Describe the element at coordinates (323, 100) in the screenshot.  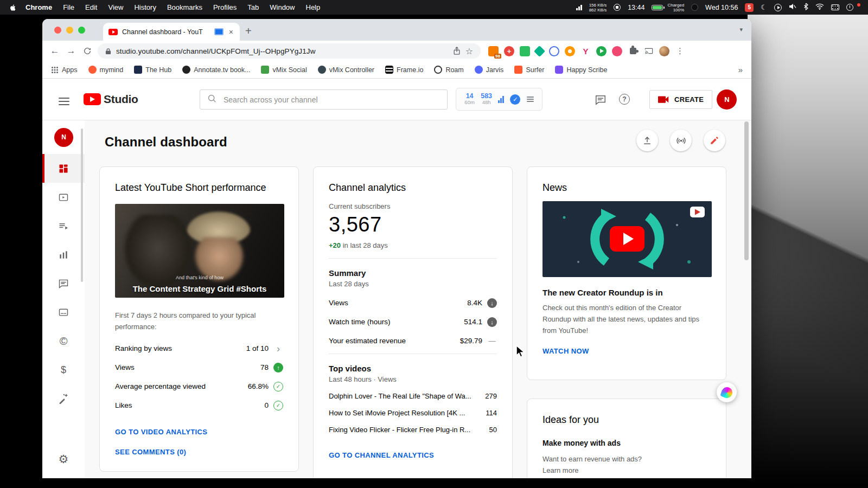
I see `studio-search` at that location.